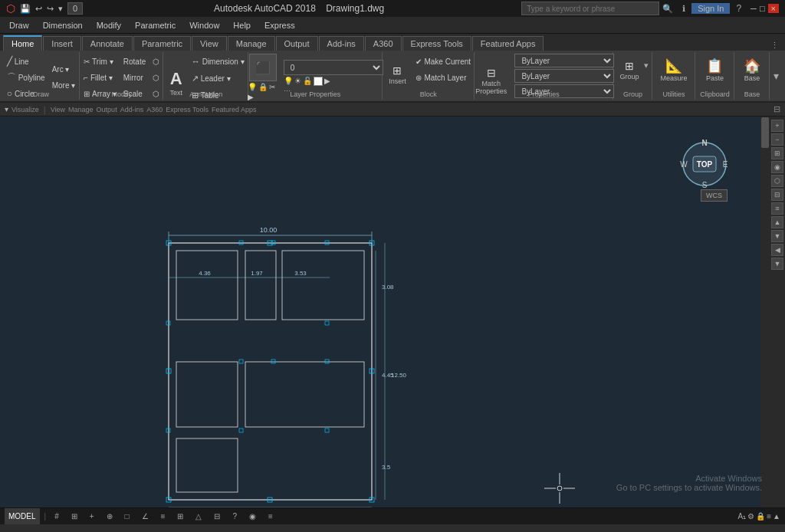 Image resolution: width=785 pixels, height=532 pixels. Describe the element at coordinates (74, 517) in the screenshot. I see `grid-mode: ⊞` at that location.